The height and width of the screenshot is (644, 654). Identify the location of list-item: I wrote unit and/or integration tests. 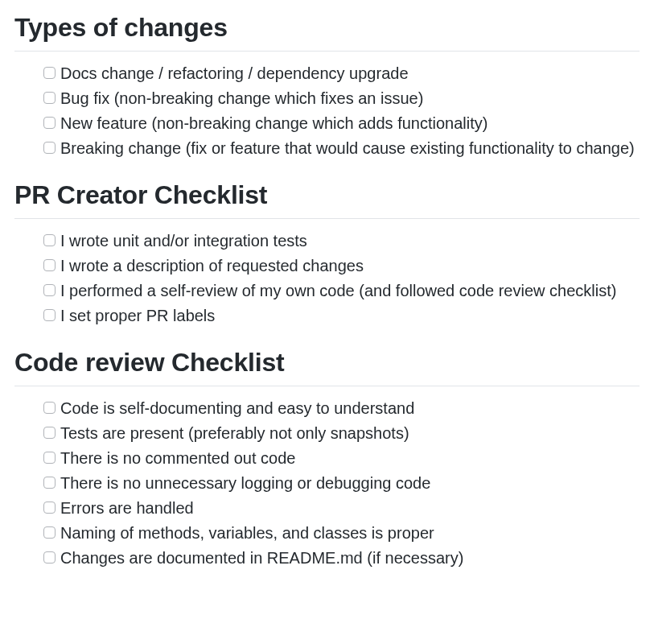
(341, 242).